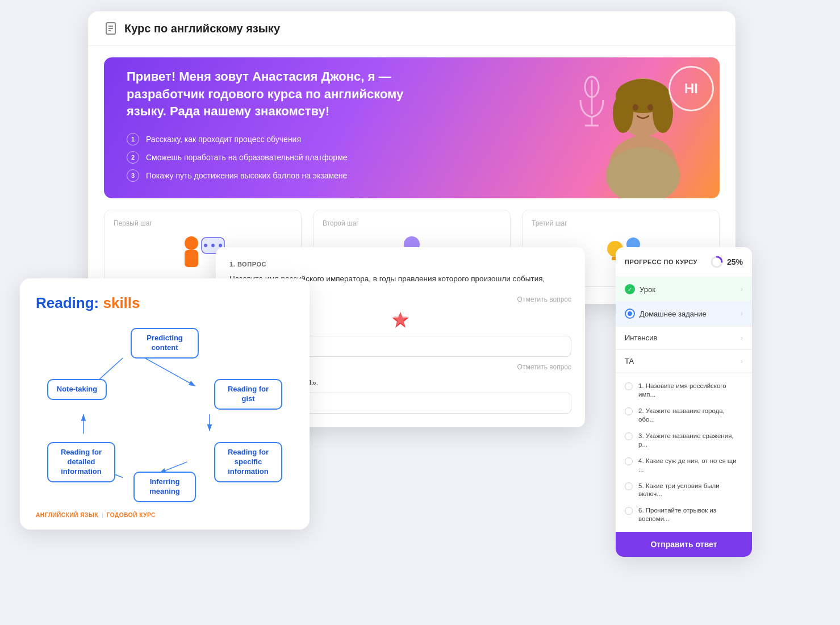 The width and height of the screenshot is (840, 625). I want to click on progress-percent: 25%, so click(726, 262).